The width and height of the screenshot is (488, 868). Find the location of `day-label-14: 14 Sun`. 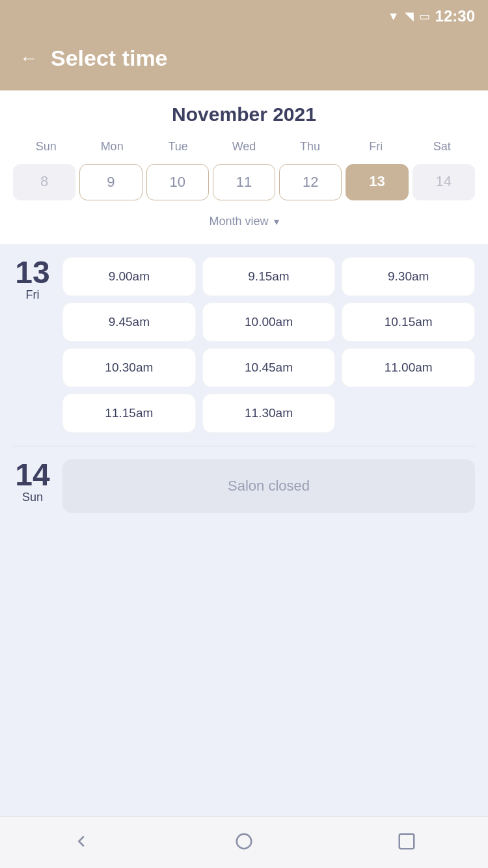

day-label-14: 14 Sun is located at coordinates (33, 481).